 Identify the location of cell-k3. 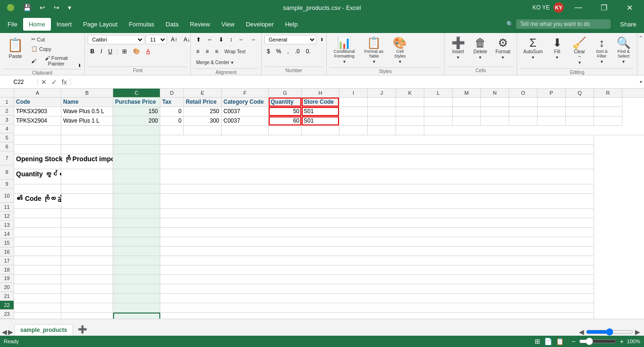
(410, 121).